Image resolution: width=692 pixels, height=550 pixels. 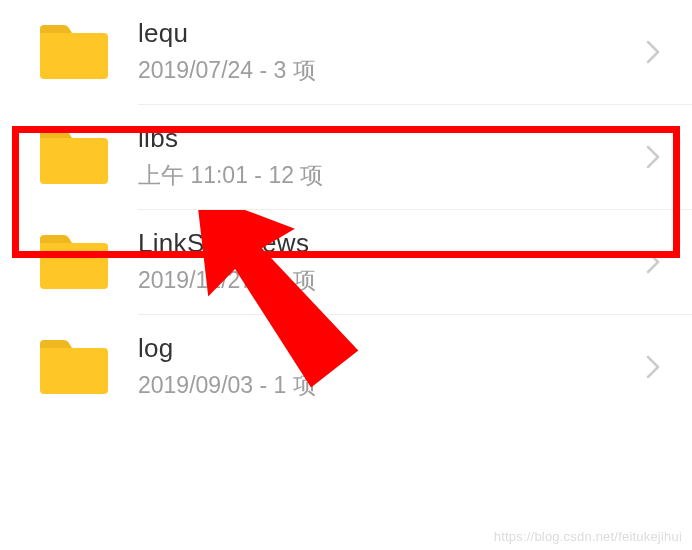 I want to click on file-meta: 2019/07/24 - 3 项, so click(x=392, y=70).